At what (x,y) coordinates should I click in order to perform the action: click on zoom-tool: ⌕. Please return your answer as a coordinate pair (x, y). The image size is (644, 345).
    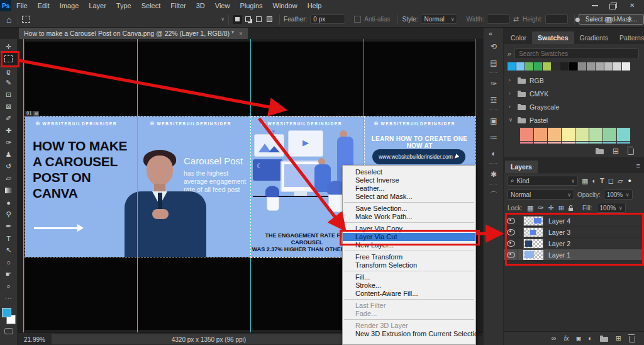
    Looking at the image, I should click on (9, 286).